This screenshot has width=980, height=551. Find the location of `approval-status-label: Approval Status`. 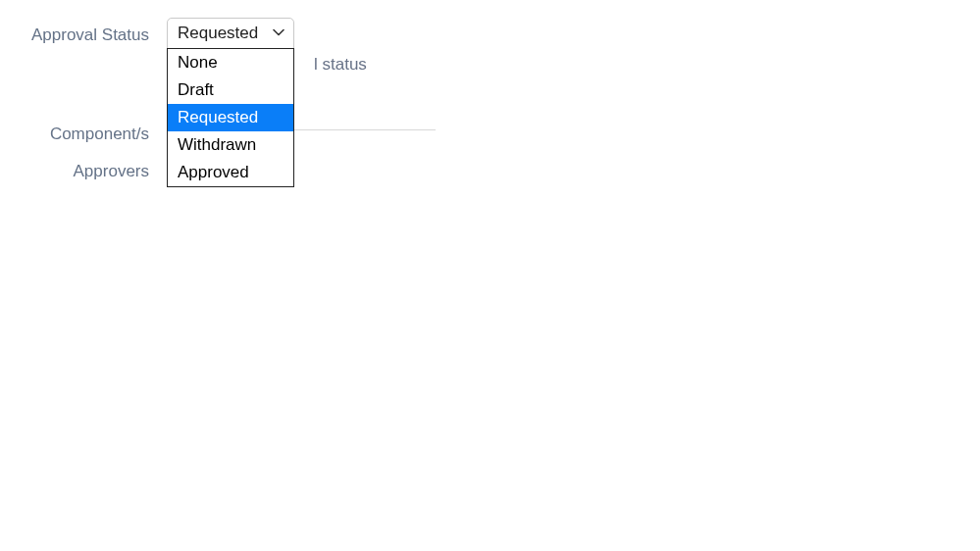

approval-status-label: Approval Status is located at coordinates (83, 31).